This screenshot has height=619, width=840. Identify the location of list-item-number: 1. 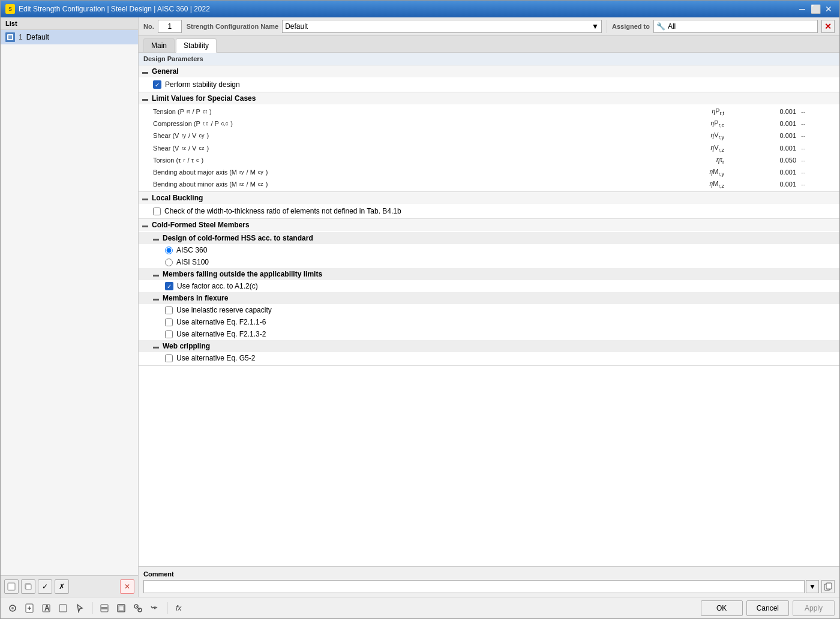
(20, 37).